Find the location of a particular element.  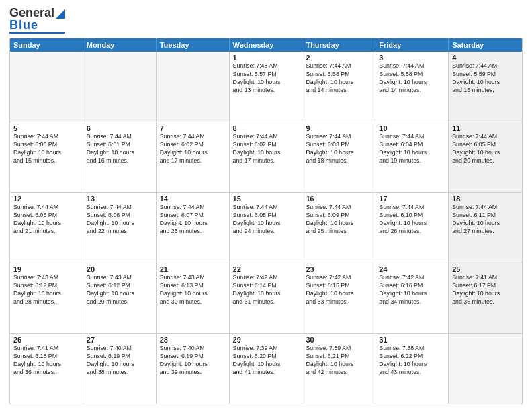

day-number: 31 is located at coordinates (412, 340).